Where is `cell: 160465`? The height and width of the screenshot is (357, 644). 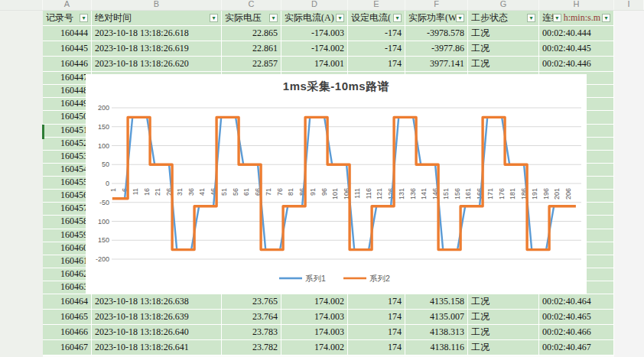 cell: 160465 is located at coordinates (67, 317).